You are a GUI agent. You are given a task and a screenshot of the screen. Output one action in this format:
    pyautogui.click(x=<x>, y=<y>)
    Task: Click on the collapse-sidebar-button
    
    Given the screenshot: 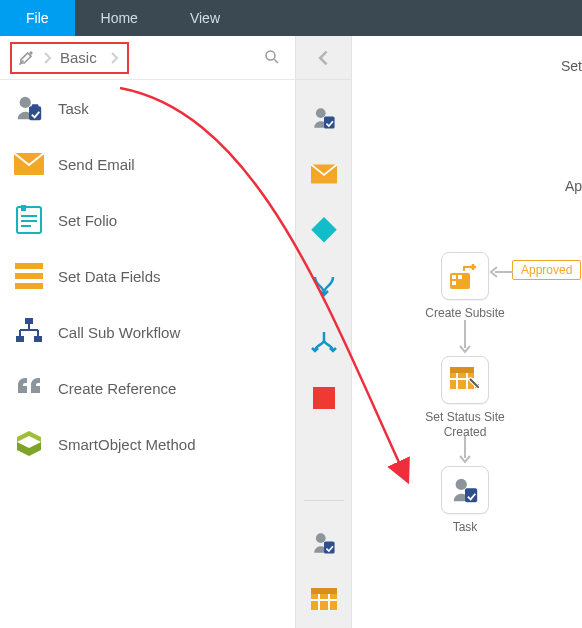 What is the action you would take?
    pyautogui.click(x=324, y=58)
    